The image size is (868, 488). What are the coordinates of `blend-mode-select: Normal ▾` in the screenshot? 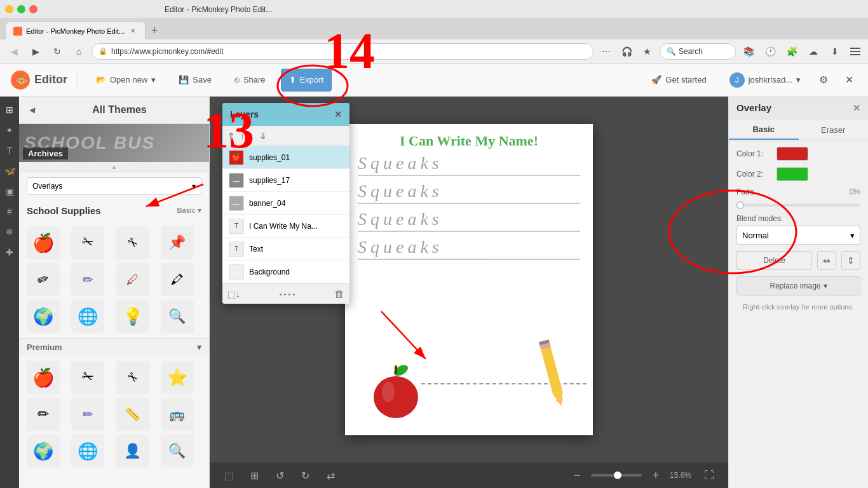 It's located at (798, 235).